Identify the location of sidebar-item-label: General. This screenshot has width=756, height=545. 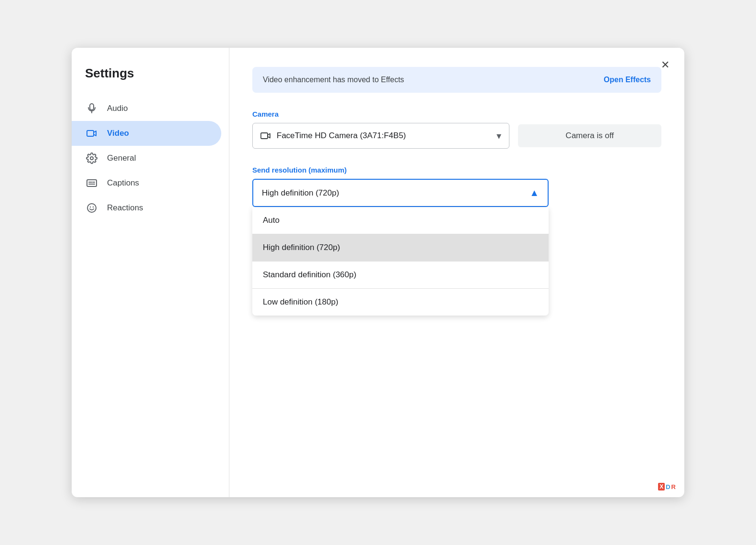
(121, 158).